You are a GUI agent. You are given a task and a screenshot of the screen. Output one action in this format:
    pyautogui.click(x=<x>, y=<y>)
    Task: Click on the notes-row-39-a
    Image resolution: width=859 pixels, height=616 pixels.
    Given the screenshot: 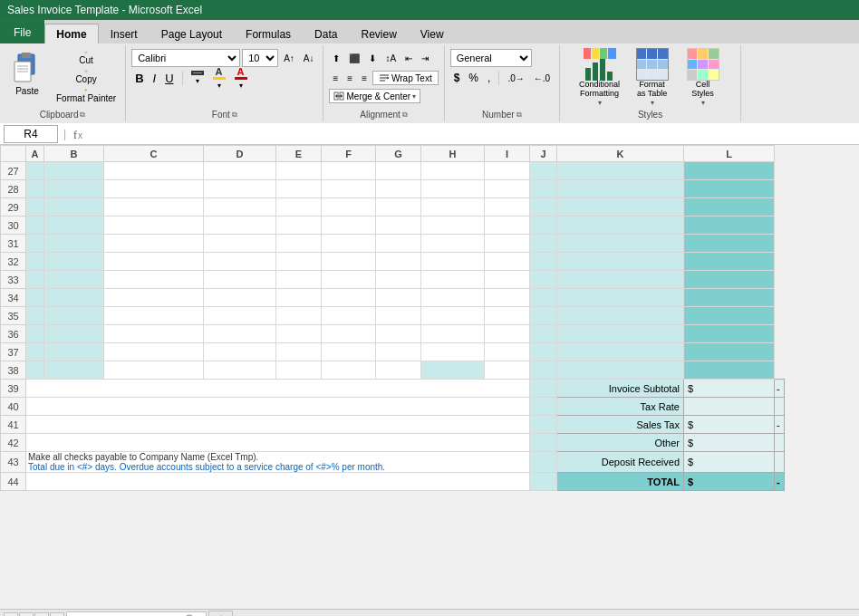 What is the action you would take?
    pyautogui.click(x=278, y=389)
    